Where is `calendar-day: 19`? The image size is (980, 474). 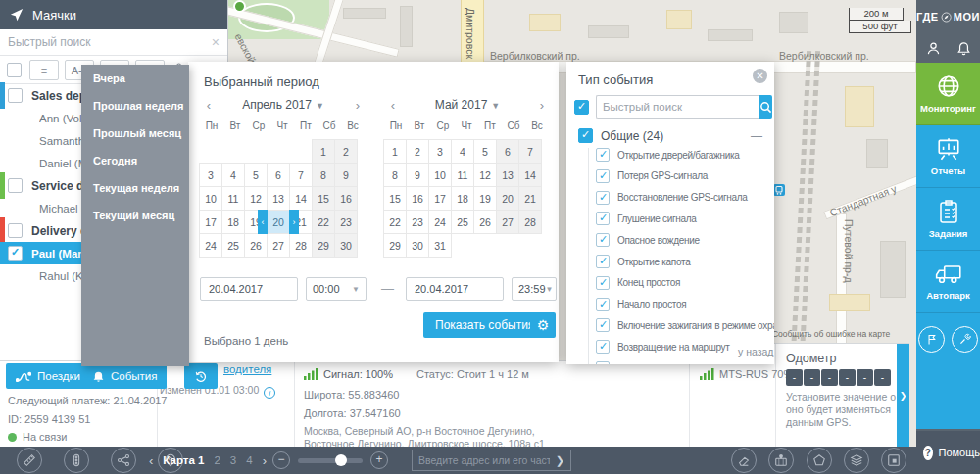 calendar-day: 19 is located at coordinates (485, 198).